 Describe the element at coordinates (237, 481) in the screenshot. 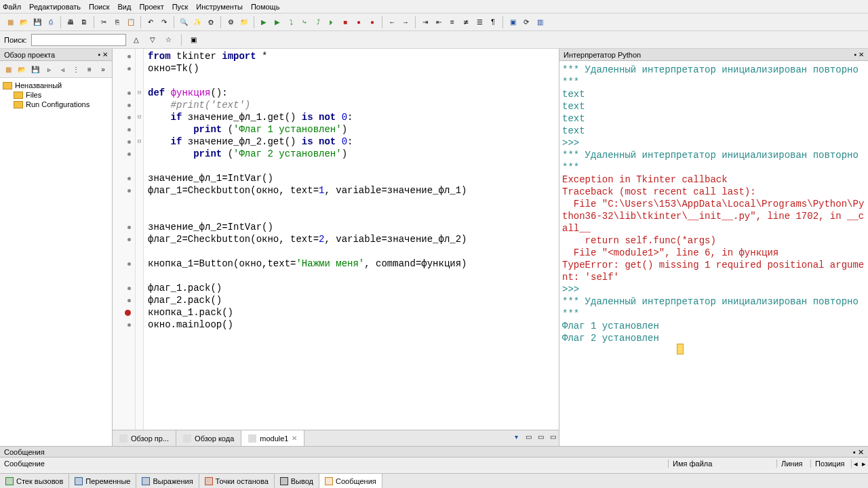

I see `bottom-tab: Точки останова` at that location.